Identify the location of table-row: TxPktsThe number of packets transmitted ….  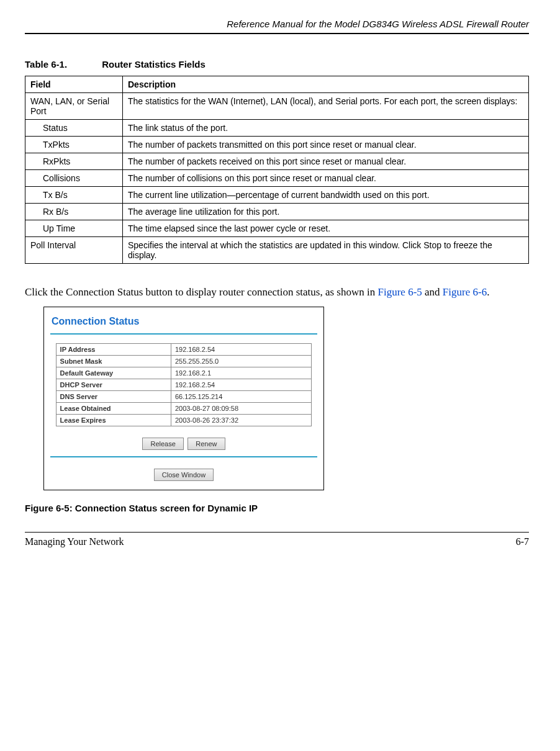
(277, 145).